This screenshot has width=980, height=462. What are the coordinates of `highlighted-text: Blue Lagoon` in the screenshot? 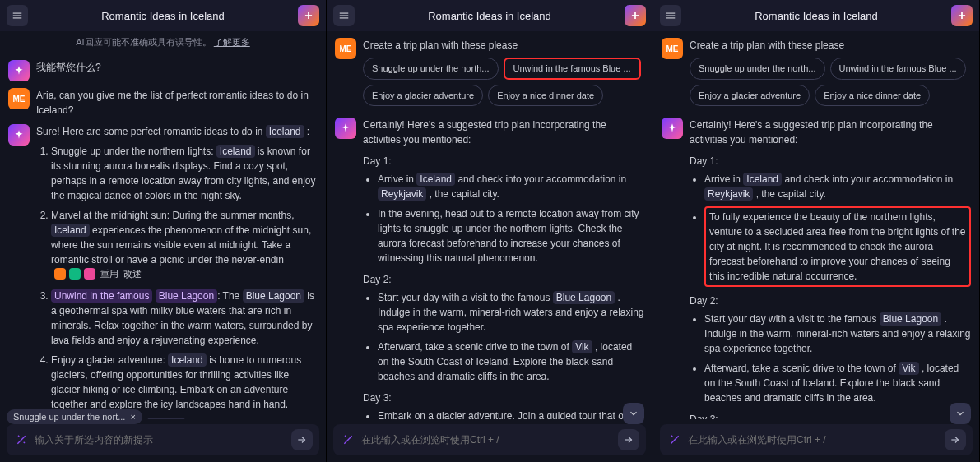 It's located at (186, 296).